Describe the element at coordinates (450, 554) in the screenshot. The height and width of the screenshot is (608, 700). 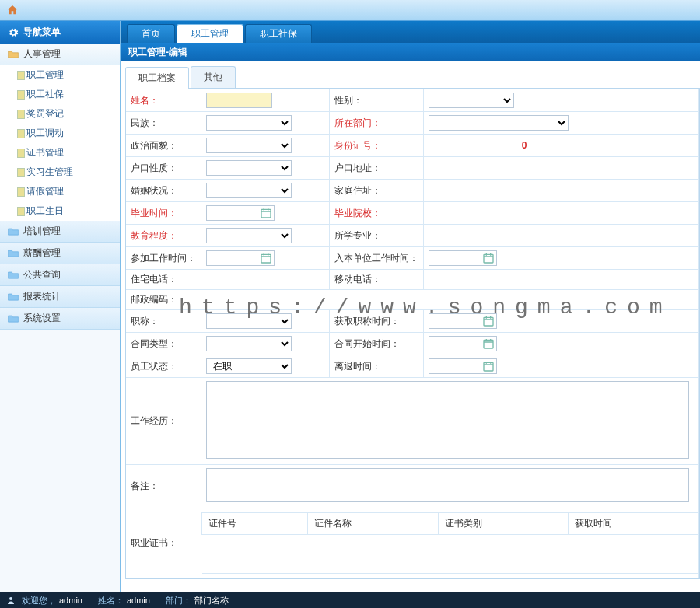
I see `table-row` at that location.